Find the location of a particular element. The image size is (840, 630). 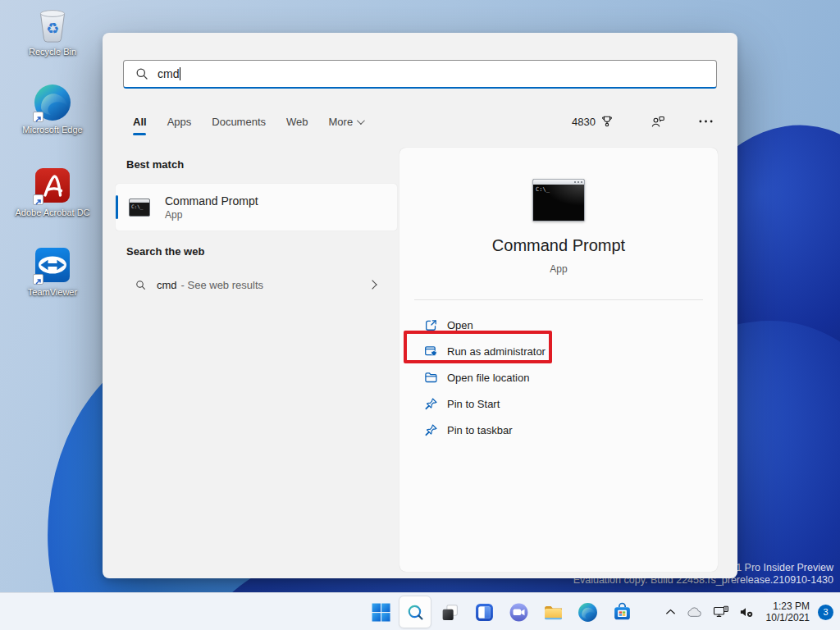

divider is located at coordinates (559, 300).